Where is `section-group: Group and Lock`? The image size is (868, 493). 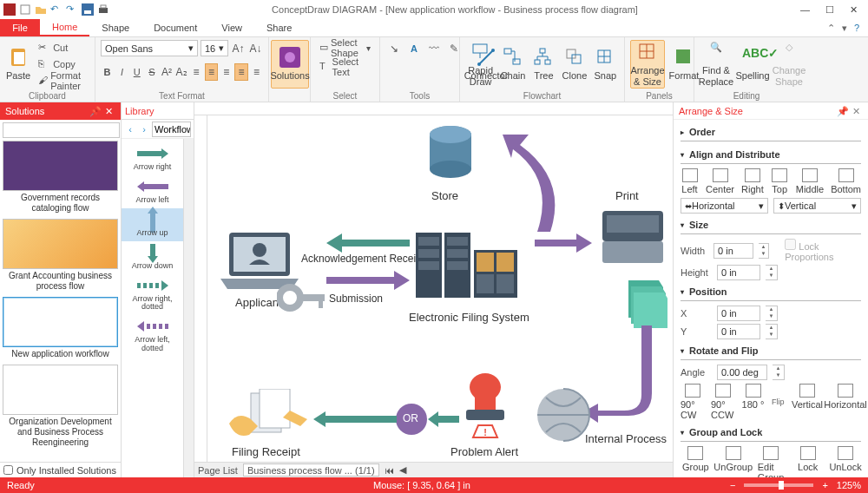
section-group: Group and Lock is located at coordinates (771, 432).